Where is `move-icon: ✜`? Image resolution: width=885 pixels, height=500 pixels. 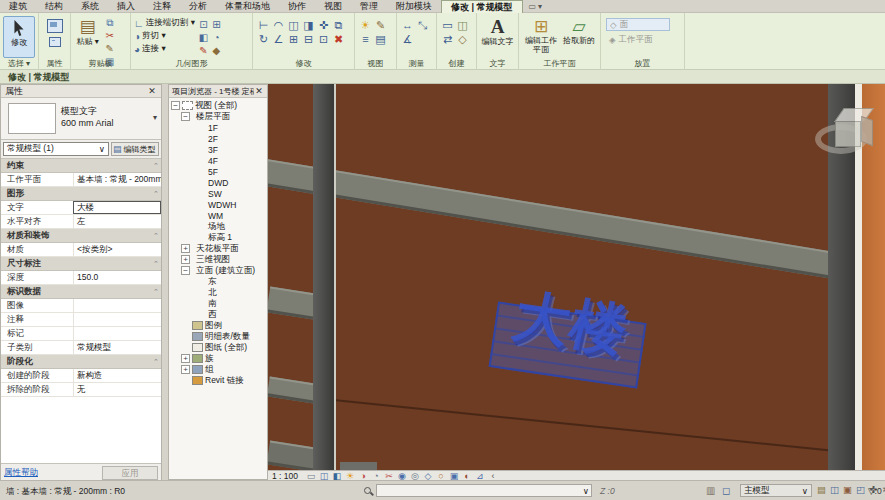
move-icon: ✜ is located at coordinates (324, 25).